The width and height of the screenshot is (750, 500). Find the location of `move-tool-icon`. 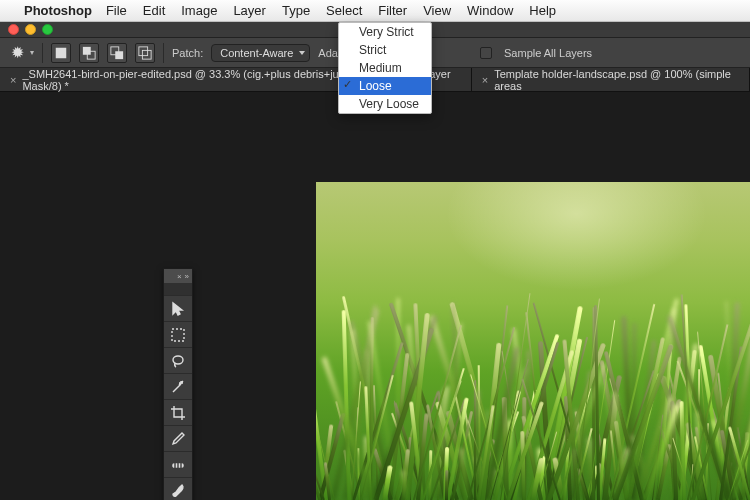

move-tool-icon is located at coordinates (178, 308).